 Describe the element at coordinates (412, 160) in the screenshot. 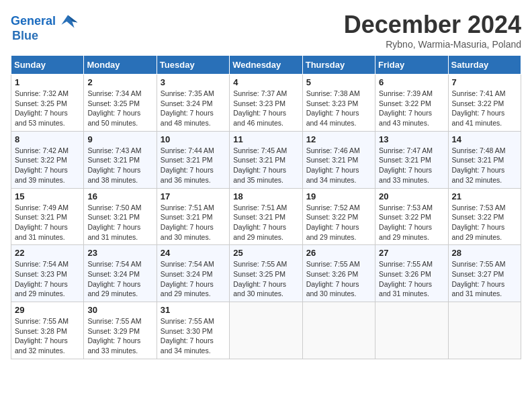

I see `table-row: 13 Sunrise: 7:47 AM Sunset: 3:21 PM Dayl…` at that location.